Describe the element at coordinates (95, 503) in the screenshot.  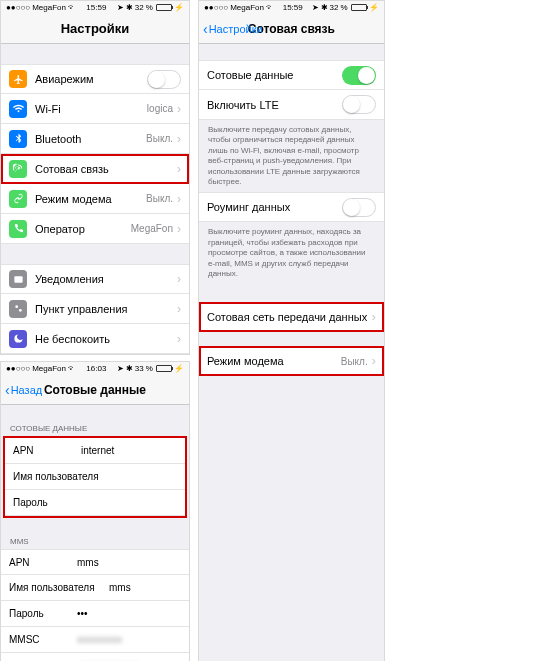
I see `field-password: Пароль` at that location.